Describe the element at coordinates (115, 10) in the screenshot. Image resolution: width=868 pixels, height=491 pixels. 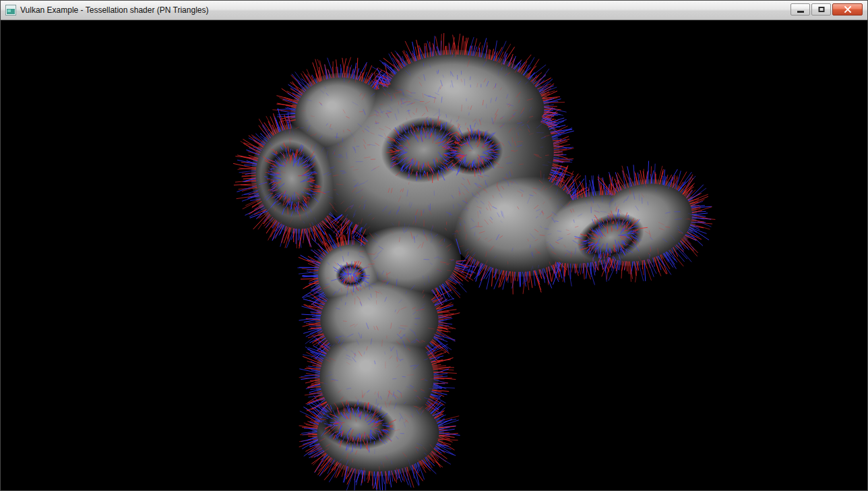
I see `window-title: Vulkan Example - Tessellation shader (PN…` at that location.